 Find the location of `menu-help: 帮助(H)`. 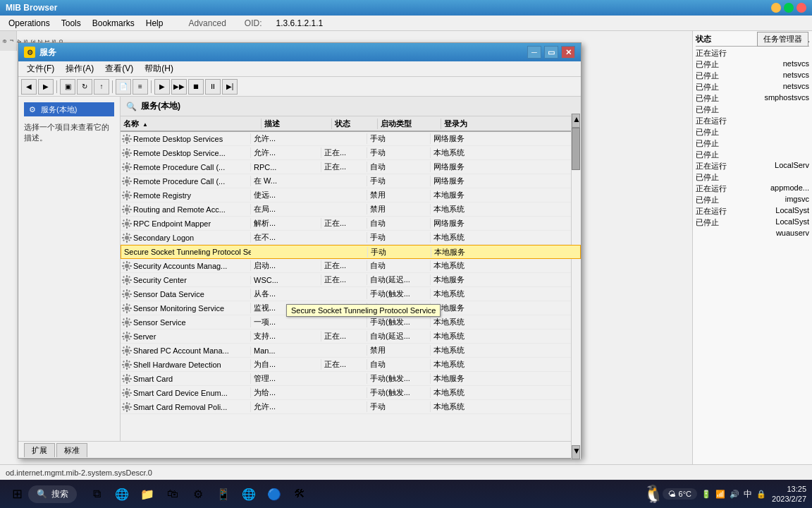

menu-help: 帮助(H) is located at coordinates (159, 69).